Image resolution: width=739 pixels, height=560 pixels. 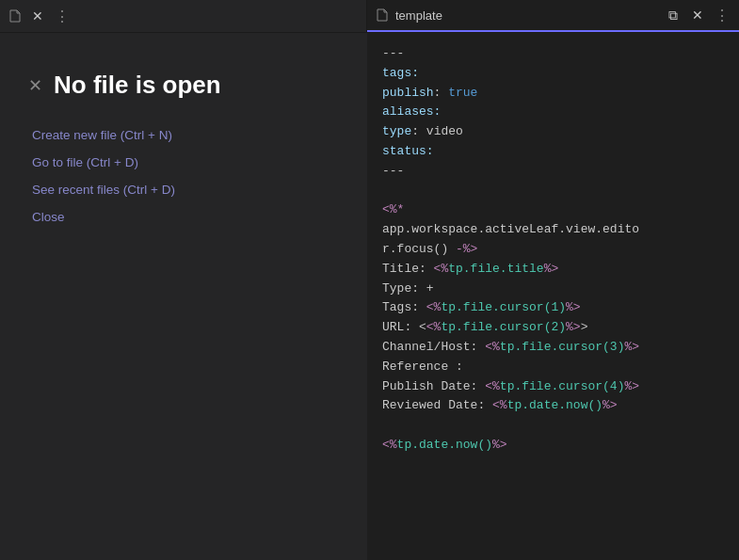 What do you see at coordinates (184, 176) in the screenshot?
I see `no-file-actions: Create new file (Ctrl + N) Go to file (C…` at bounding box center [184, 176].